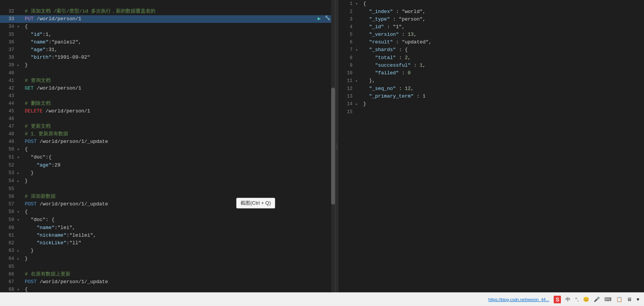 This screenshot has height=306, width=644. I want to click on code-line-51: 51▾ "doc":{, so click(168, 158).